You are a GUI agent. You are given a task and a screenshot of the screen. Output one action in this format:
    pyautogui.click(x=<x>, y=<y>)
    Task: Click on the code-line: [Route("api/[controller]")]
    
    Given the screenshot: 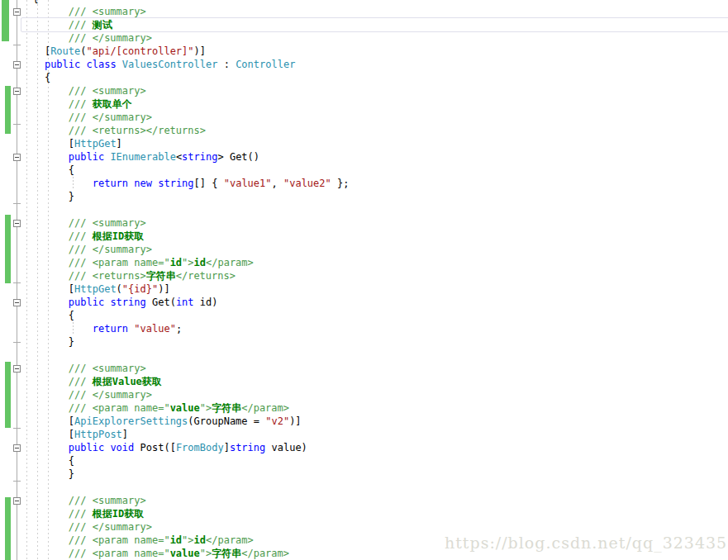 What is the action you would take?
    pyautogui.click(x=185, y=51)
    